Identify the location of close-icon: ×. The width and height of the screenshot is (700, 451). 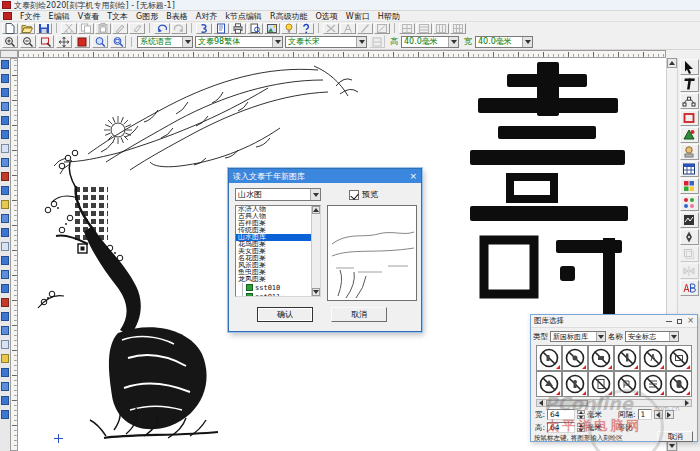
(413, 176).